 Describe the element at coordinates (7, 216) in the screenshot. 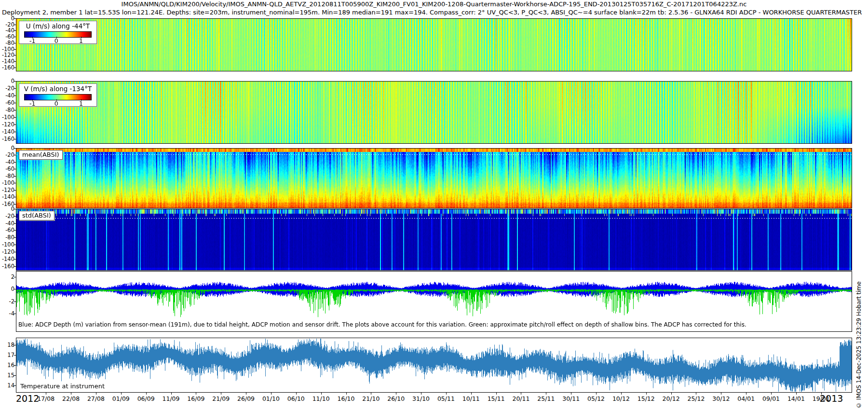

I see `y-tick-label: -20` at that location.